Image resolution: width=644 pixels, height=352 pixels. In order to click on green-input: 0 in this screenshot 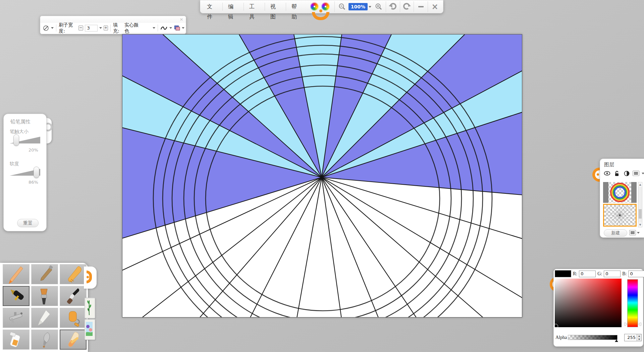, I will do `click(612, 274)`.